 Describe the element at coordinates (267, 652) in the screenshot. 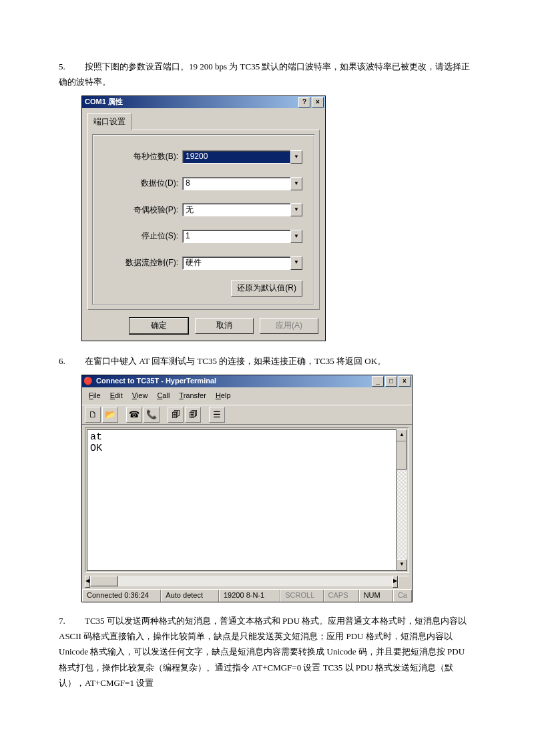

I see `paragraph-7: 7.TC35 可以发送两种格式的短消息，普通文本格式和 PDU 格式。应用普通文…` at that location.